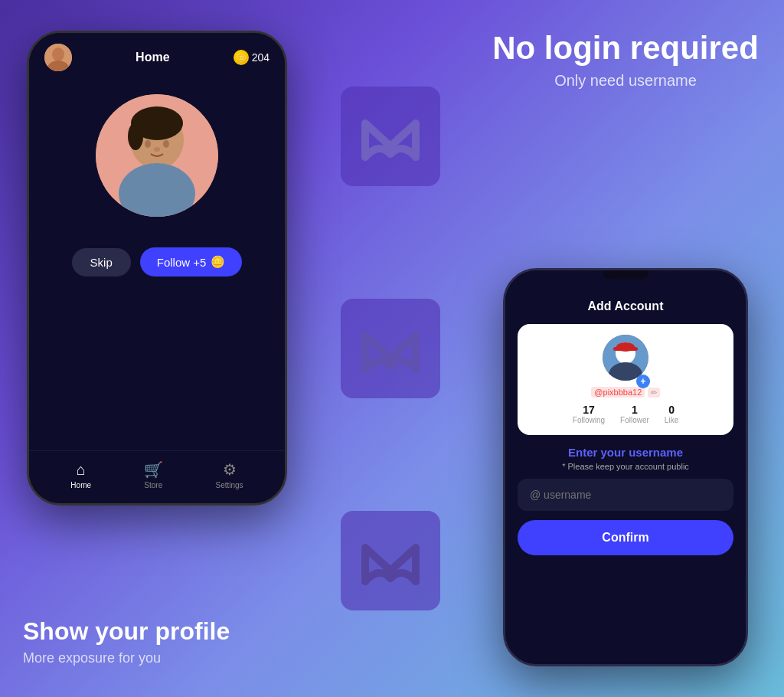  I want to click on profile-avatar-large, so click(157, 155).